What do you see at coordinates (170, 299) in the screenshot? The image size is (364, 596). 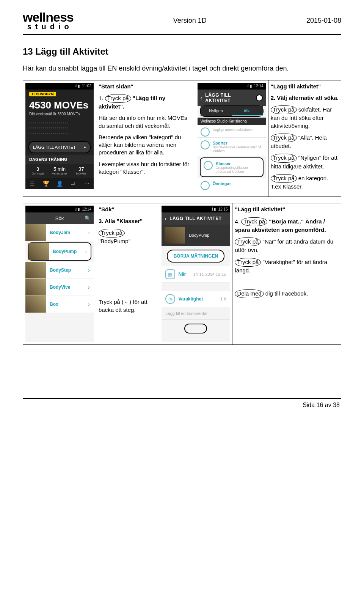 I see `clock-icon: ◷` at bounding box center [170, 299].